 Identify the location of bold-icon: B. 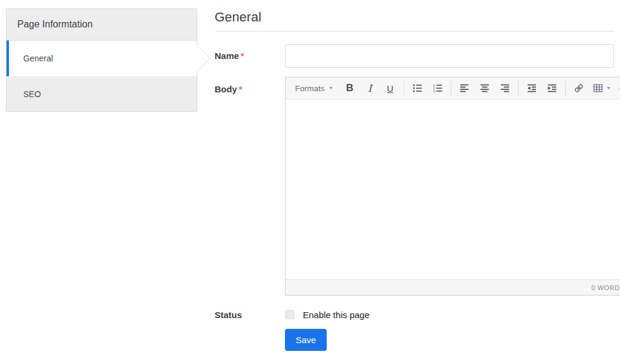
(349, 88).